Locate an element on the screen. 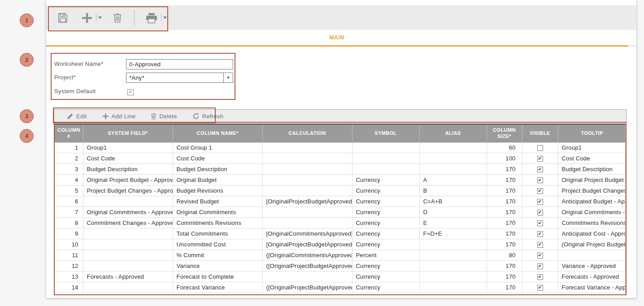 This screenshot has width=644, height=306. table-row: 1Group1Cost Group 160Group1 is located at coordinates (340, 147).